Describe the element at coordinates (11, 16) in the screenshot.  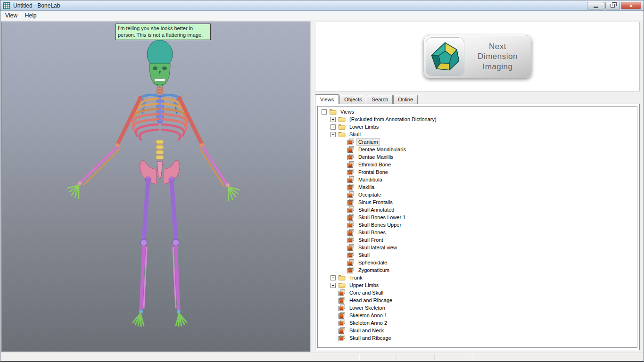
I see `menu-view: View` at that location.